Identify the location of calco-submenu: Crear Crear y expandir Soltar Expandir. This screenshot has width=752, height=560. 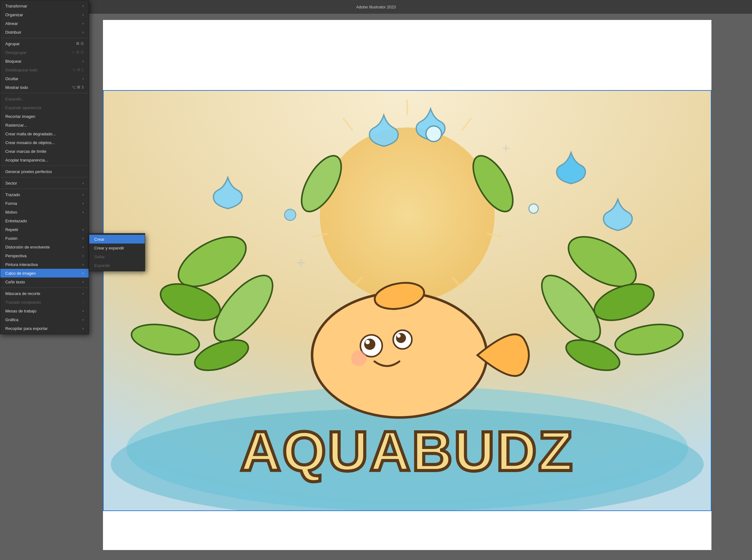
(117, 252).